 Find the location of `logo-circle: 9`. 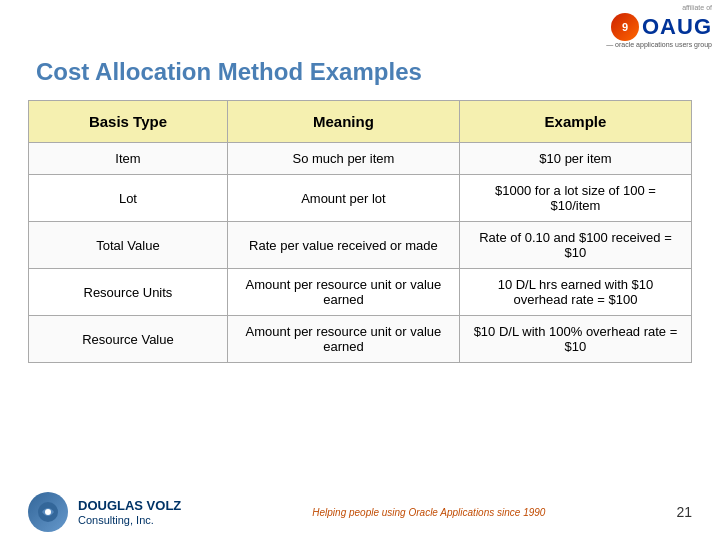

logo-circle: 9 is located at coordinates (625, 27).